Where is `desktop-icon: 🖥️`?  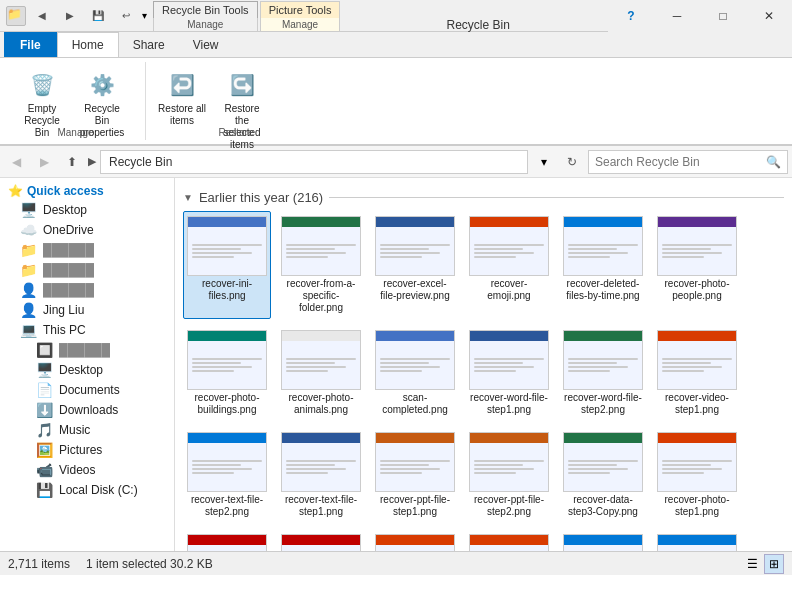
desktop-icon: 🖥️ is located at coordinates (28, 210).